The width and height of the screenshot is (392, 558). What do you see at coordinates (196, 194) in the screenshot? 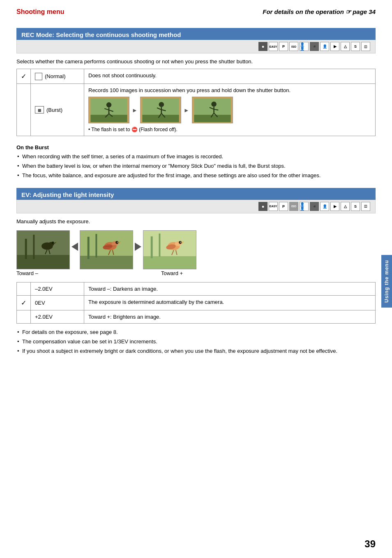
I see `ev-section-header: EV: Adjusting the light intensity` at bounding box center [196, 194].